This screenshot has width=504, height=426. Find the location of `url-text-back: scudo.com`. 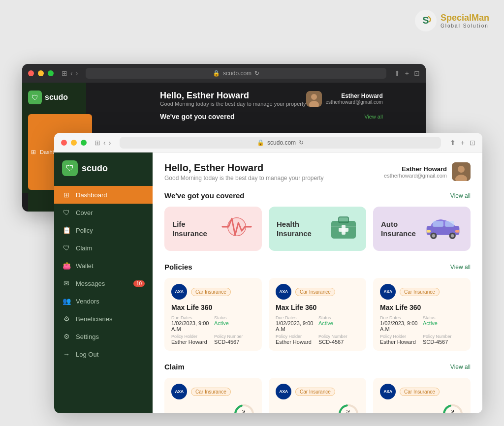

url-text-back: scudo.com is located at coordinates (237, 73).